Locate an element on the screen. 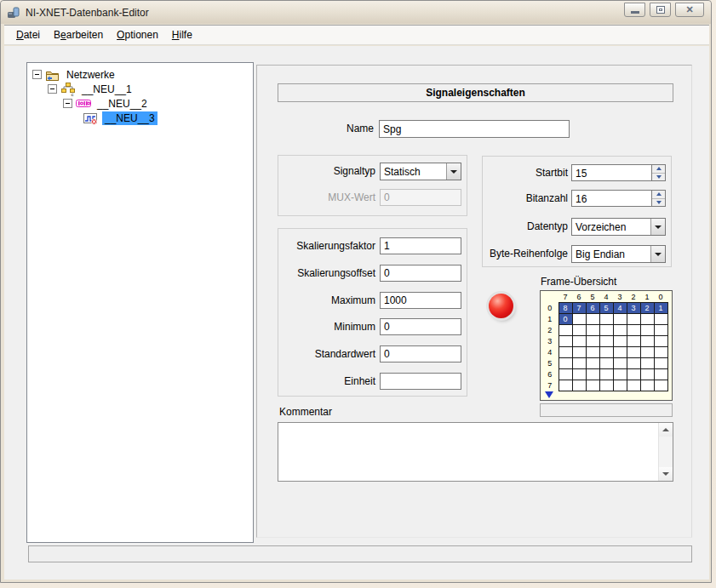  tree-item-neu3: __NEU__3 is located at coordinates (129, 118).